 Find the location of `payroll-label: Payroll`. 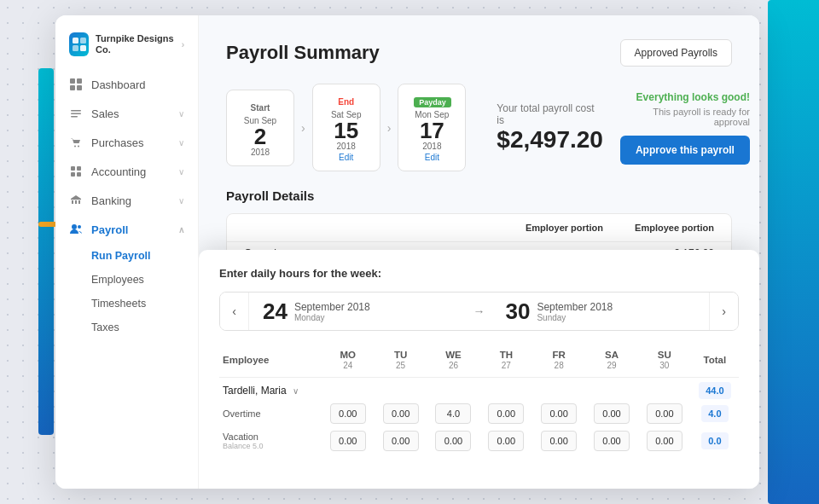

payroll-label: Payroll is located at coordinates (109, 230).